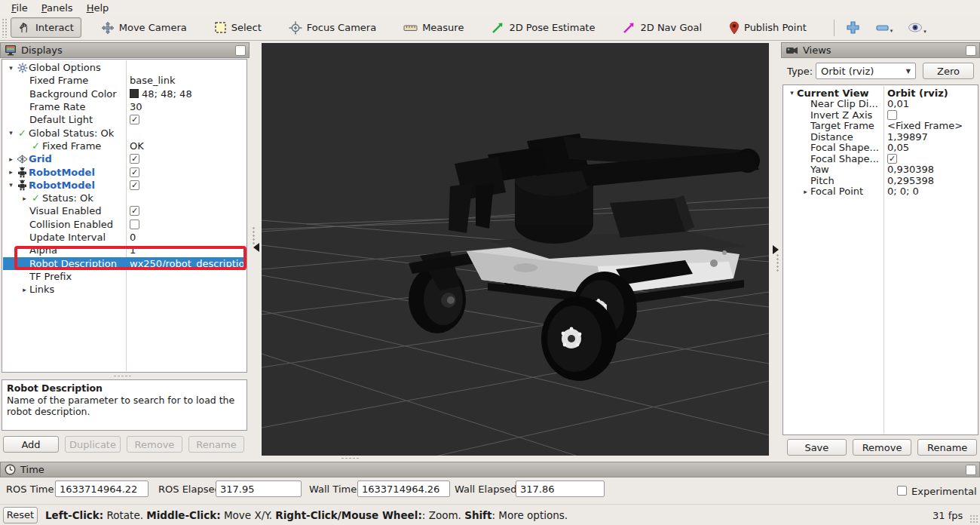 This screenshot has height=525, width=980. What do you see at coordinates (5, 28) in the screenshot?
I see `toolbar-drag-handle` at bounding box center [5, 28].